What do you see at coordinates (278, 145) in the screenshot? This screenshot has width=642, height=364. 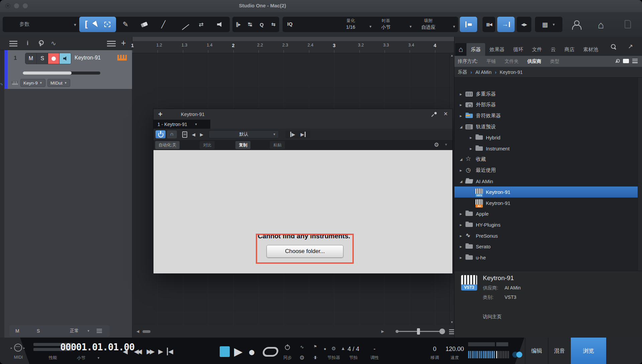 I see `paste-button: 粘贴` at bounding box center [278, 145].